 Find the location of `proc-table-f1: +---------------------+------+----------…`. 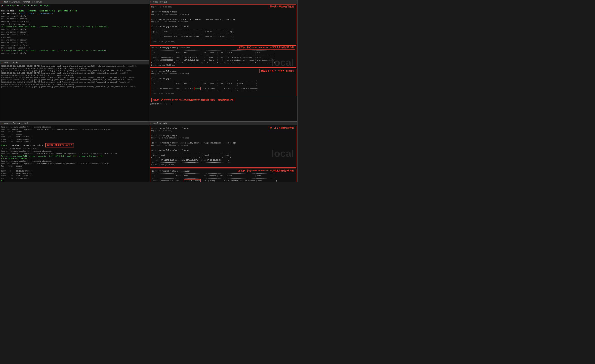

proc-table-f1: +---------------------+------+----------… is located at coordinates (223, 63).